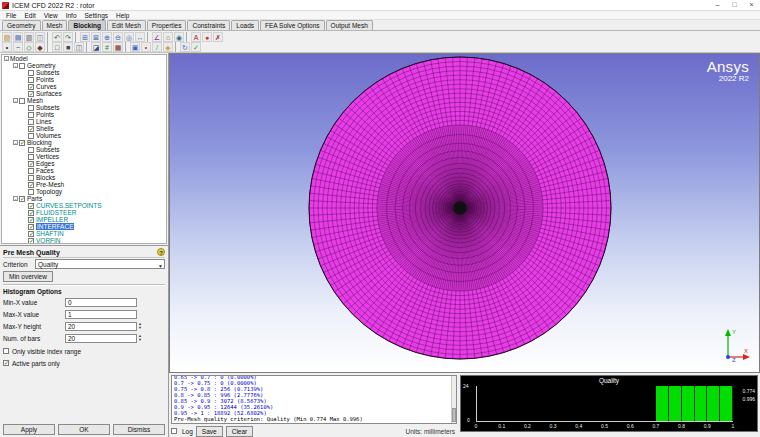  I want to click on tab-loads: Loads, so click(245, 25).